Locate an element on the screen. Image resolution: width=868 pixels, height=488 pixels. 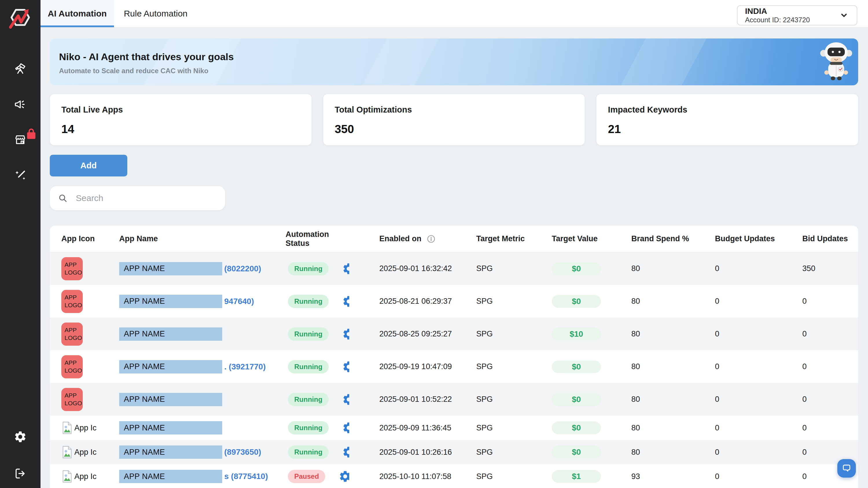
chevron-down-icon is located at coordinates (844, 15).